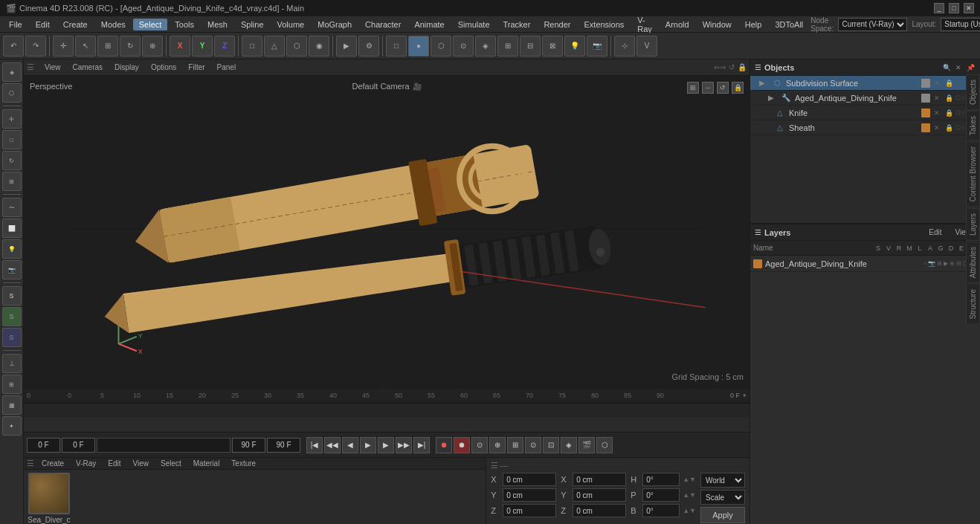 This screenshot has width=980, height=524. What do you see at coordinates (113, 25) in the screenshot?
I see `menu-modes: Modes` at bounding box center [113, 25].